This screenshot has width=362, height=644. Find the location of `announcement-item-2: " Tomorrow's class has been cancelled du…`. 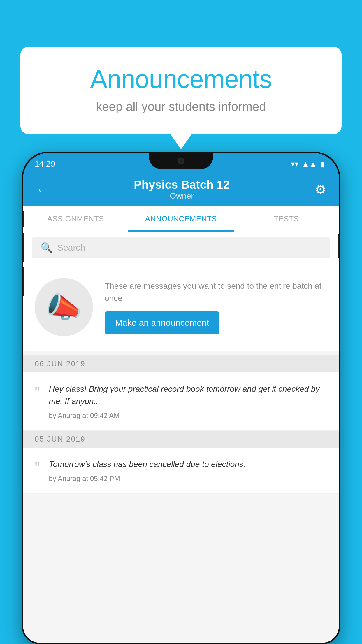

announcement-item-2: " Tomorrow's class has been cancelled du… is located at coordinates (181, 471).